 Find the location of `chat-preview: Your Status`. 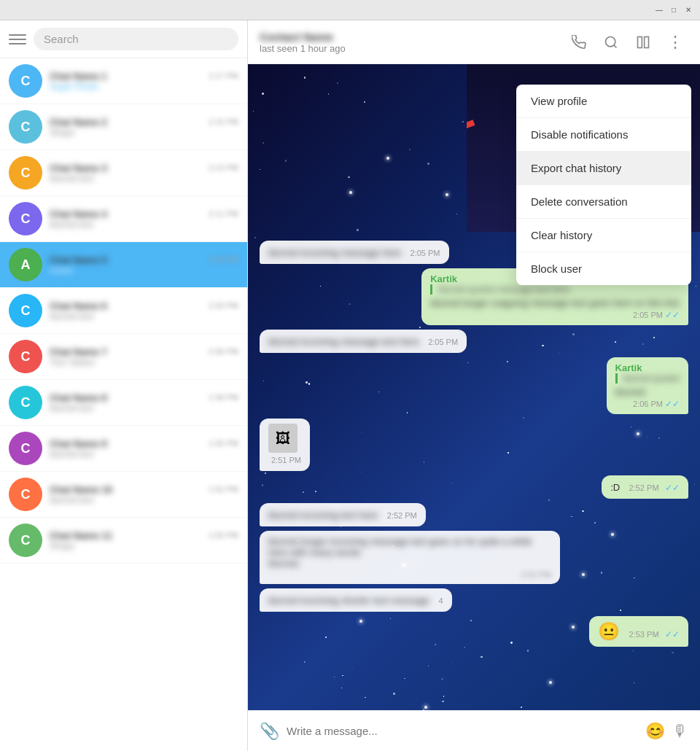

chat-preview: Your Status is located at coordinates (144, 362).